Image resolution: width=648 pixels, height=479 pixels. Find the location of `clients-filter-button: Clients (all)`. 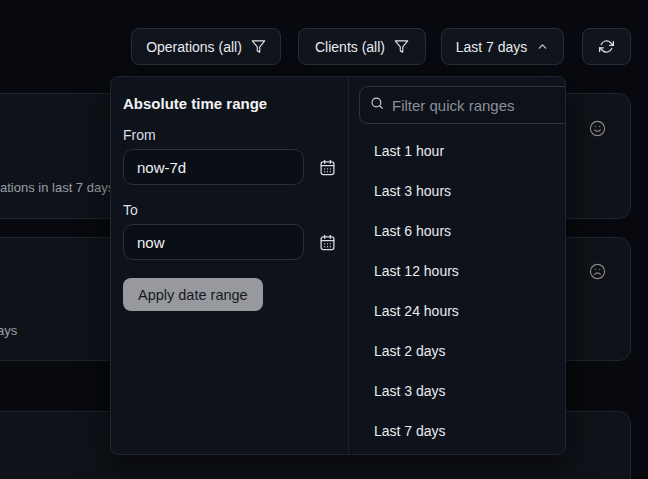

clients-filter-button: Clients (all) is located at coordinates (362, 46).